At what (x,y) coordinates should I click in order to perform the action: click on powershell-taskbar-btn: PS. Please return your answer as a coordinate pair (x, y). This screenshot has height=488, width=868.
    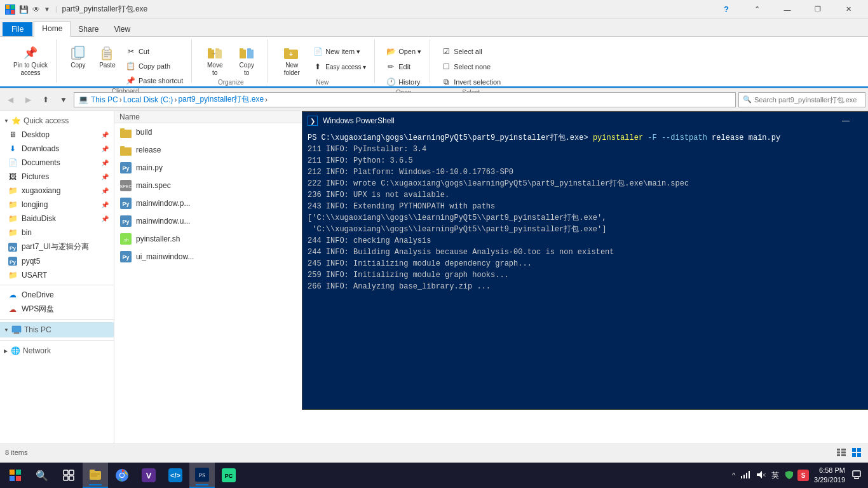
    Looking at the image, I should click on (202, 475).